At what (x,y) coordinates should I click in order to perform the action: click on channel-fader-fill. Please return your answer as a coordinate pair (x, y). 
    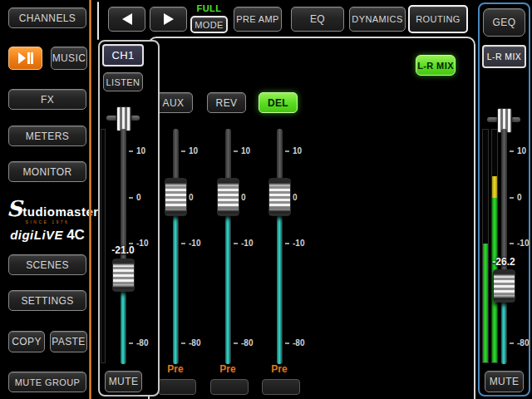
    Looking at the image, I should click on (123, 328).